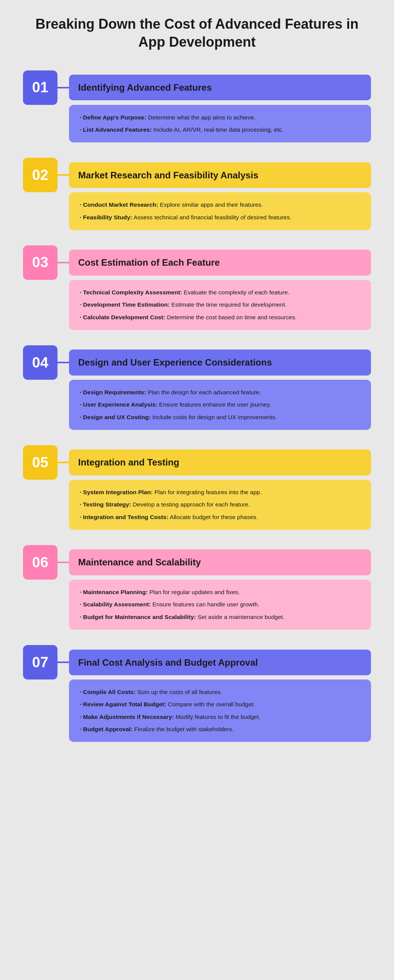 The image size is (394, 980). Describe the element at coordinates (220, 205) in the screenshot. I see `bullet-item: · Conduct Market Research: Explore simil…` at that location.